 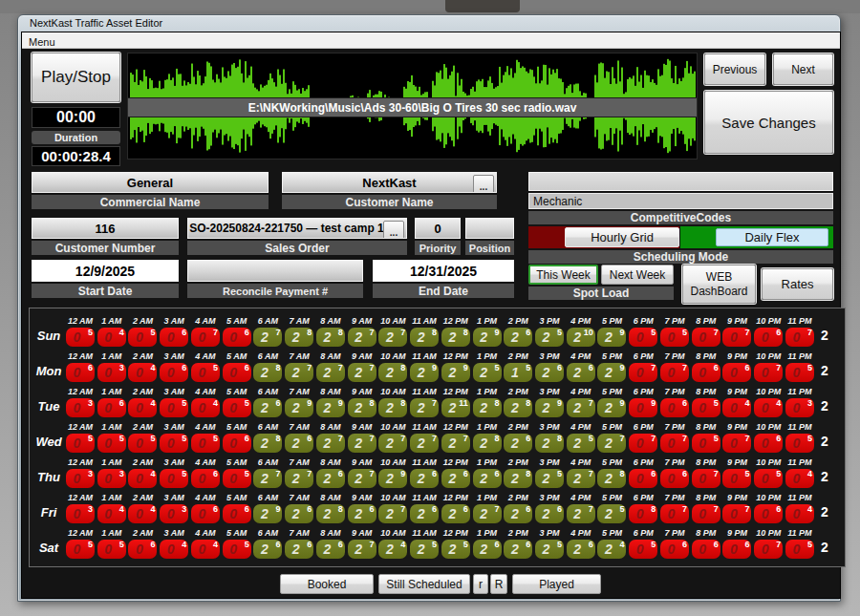 What do you see at coordinates (443, 271) in the screenshot?
I see `end-date-value: 12/31/2025` at bounding box center [443, 271].